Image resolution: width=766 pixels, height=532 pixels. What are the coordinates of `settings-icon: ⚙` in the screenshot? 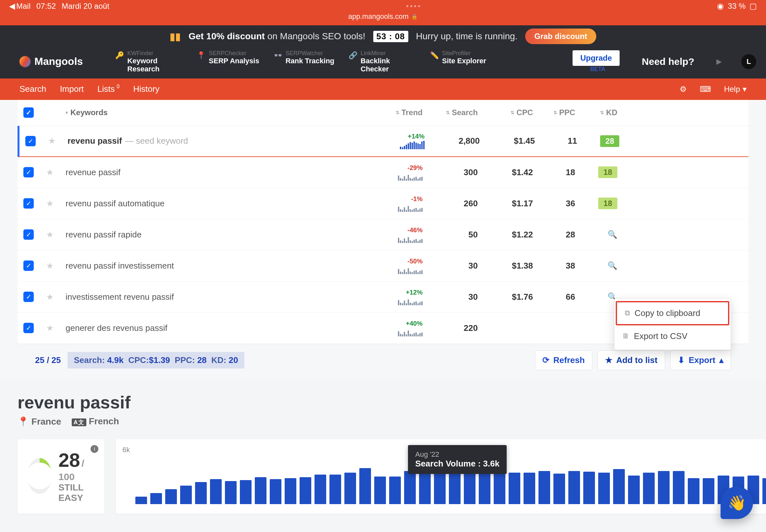 It's located at (683, 89).